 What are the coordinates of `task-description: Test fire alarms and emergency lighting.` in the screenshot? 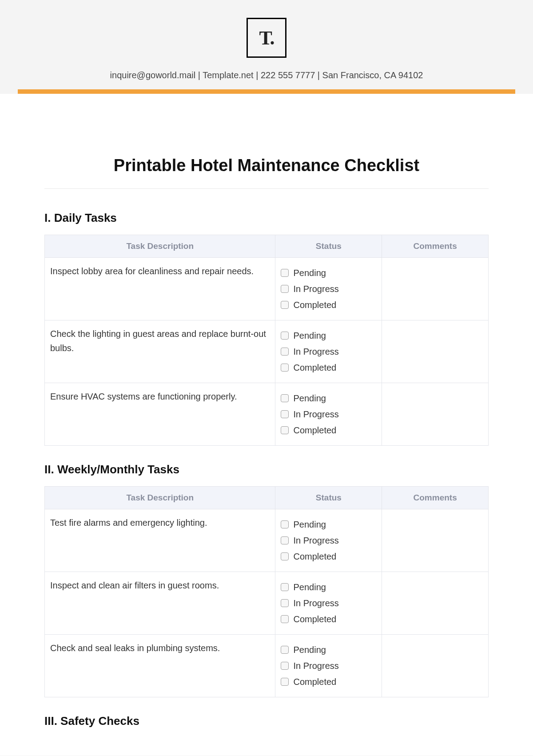 It's located at (160, 540).